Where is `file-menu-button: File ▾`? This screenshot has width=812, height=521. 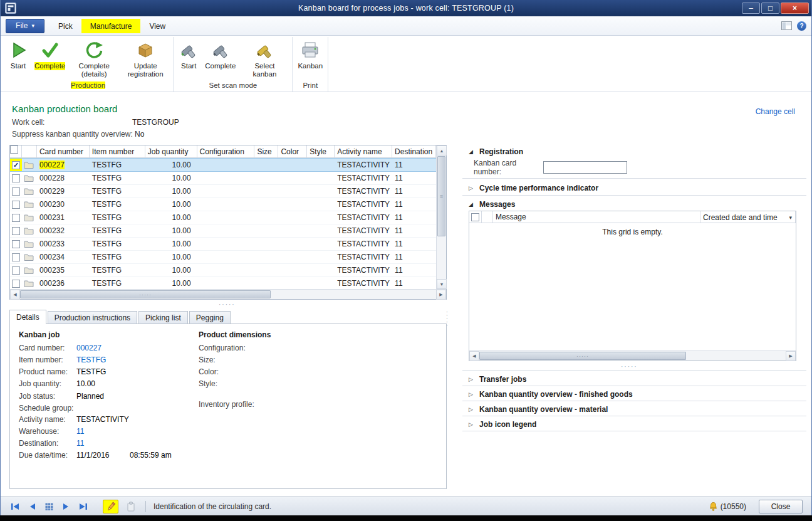 file-menu-button: File ▾ is located at coordinates (25, 26).